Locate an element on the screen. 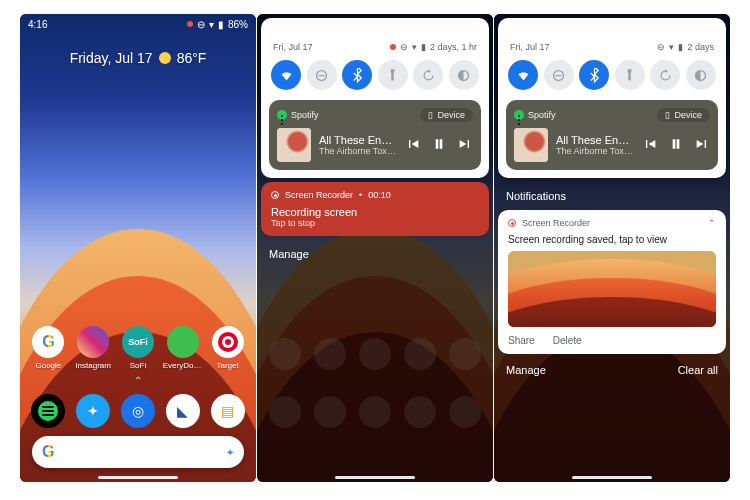 The width and height of the screenshot is (750, 500). app-target: Target is located at coordinates (228, 348).